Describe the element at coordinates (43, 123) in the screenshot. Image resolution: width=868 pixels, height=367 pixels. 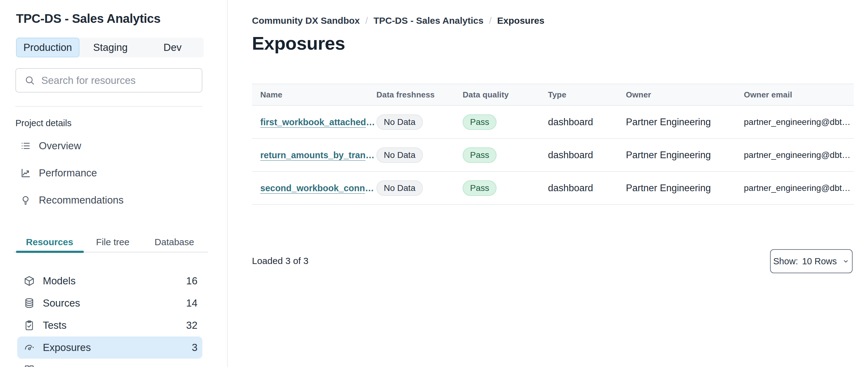
I see `project-details-label: Project details` at that location.